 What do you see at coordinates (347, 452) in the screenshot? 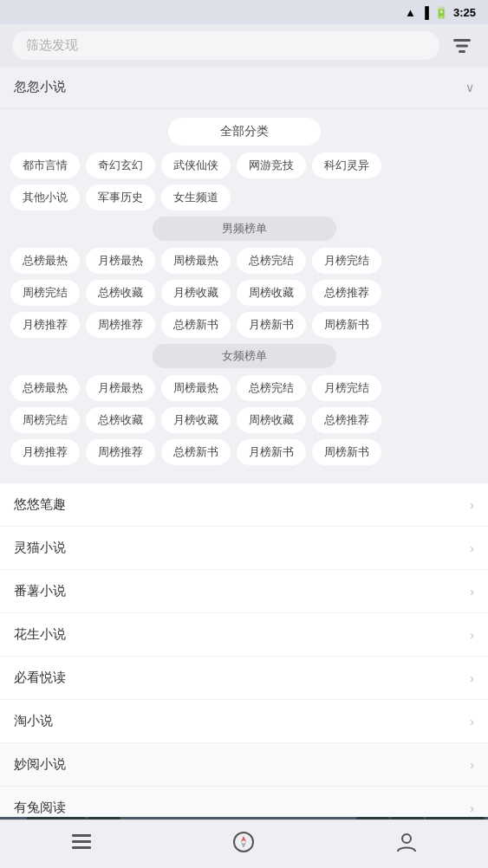
I see `tag-f-zhoubang-xinshu: 周榜新书` at bounding box center [347, 452].